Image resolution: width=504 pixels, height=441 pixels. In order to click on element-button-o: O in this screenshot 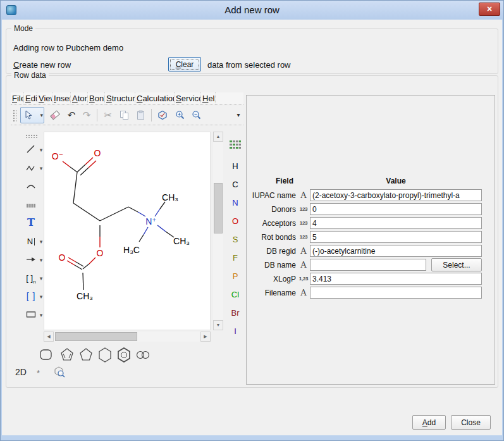, I will do `click(235, 221)`.